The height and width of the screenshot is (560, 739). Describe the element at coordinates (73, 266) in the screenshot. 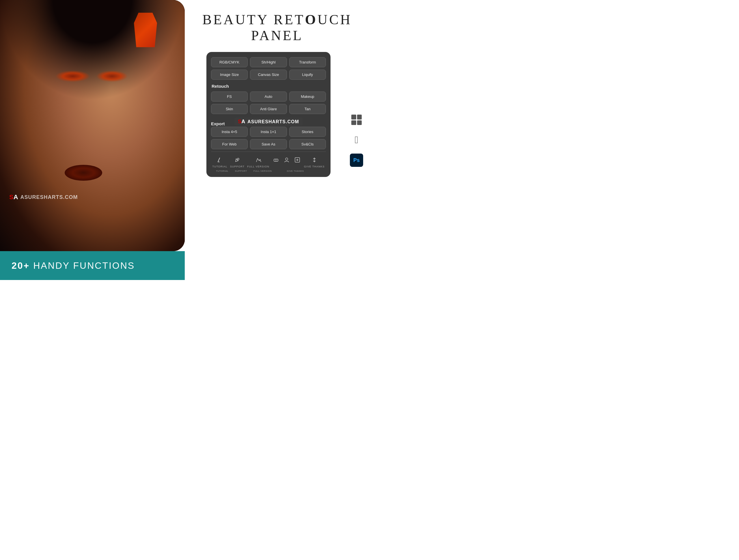

I see `bottom-bar-text: 20+ HANDY FUNCTIONS` at that location.